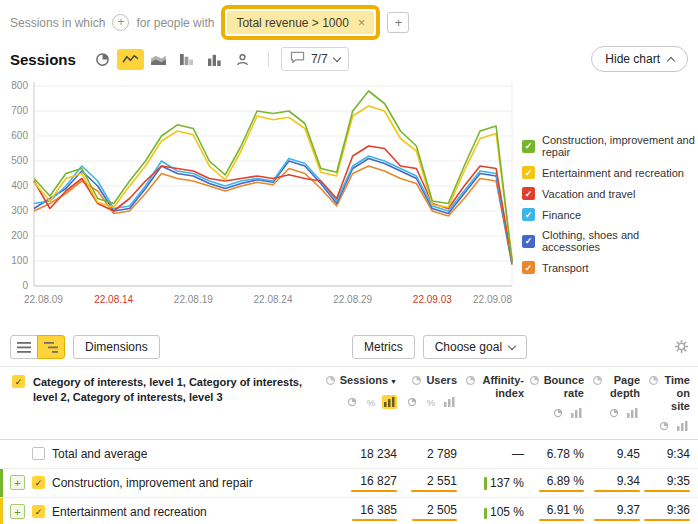 The width and height of the screenshot is (698, 524). What do you see at coordinates (120, 22) in the screenshot?
I see `add-session-condition-button` at bounding box center [120, 22].